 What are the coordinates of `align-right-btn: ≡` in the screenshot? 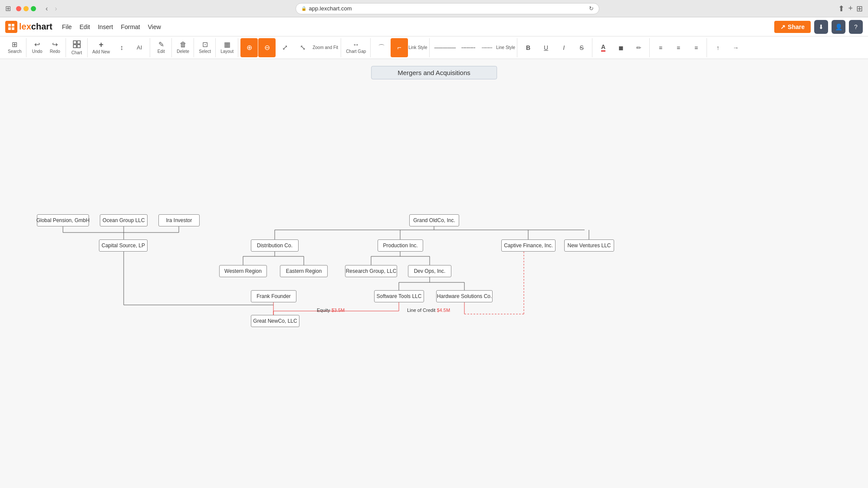 It's located at (696, 48).